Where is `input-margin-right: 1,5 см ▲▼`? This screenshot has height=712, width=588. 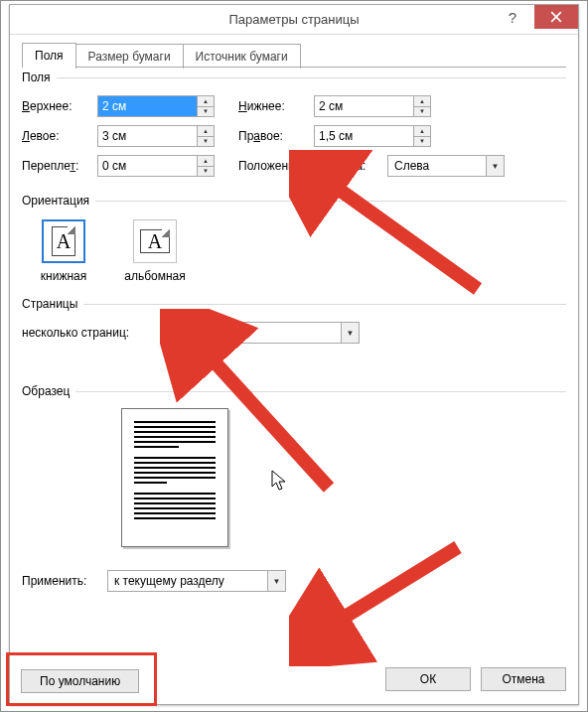
input-margin-right: 1,5 см ▲▼ is located at coordinates (372, 136).